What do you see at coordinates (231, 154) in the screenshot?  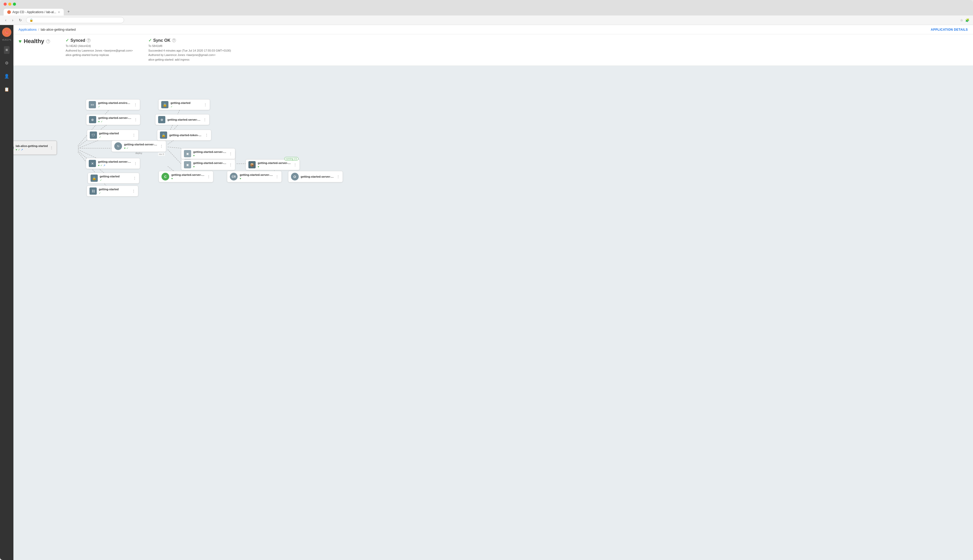 I see `rs2-menu: ⋮` at bounding box center [231, 154].